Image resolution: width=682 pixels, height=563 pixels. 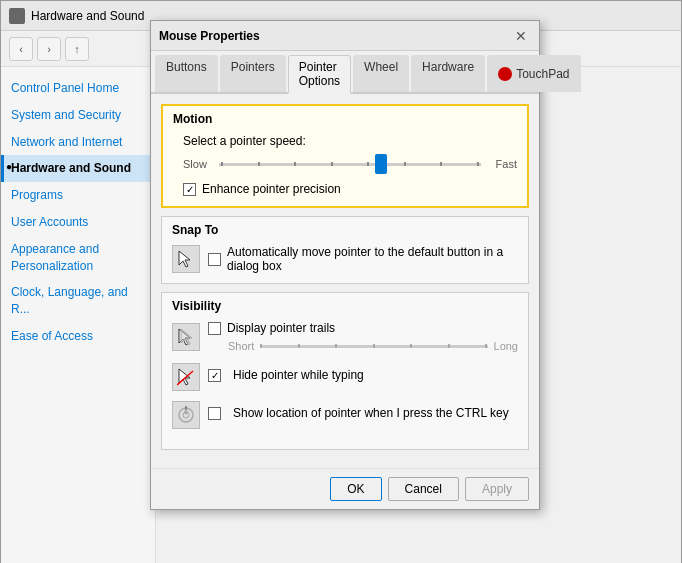 I want to click on trails-cursor-icon, so click(x=186, y=337).